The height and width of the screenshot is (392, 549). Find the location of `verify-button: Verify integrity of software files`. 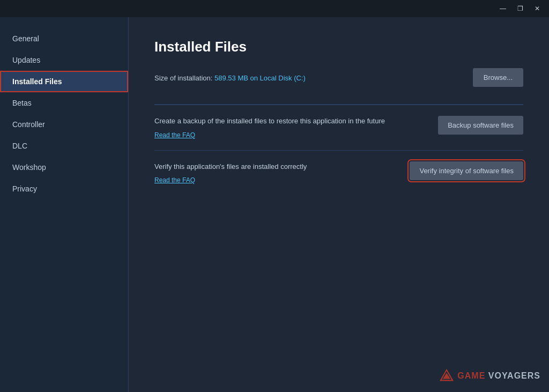

verify-button: Verify integrity of software files is located at coordinates (466, 171).